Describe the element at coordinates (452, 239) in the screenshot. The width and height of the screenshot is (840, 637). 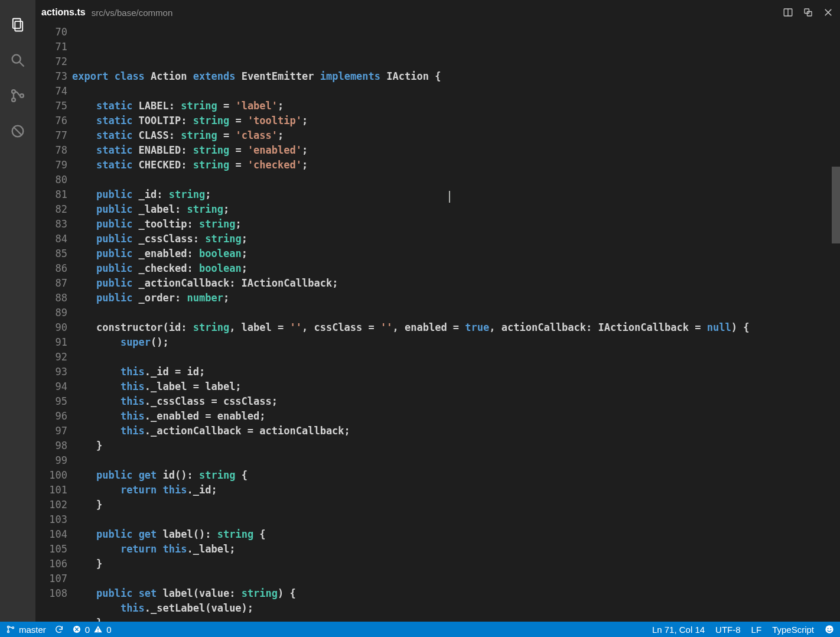
I see `code-line: public _cssClass: string;` at that location.